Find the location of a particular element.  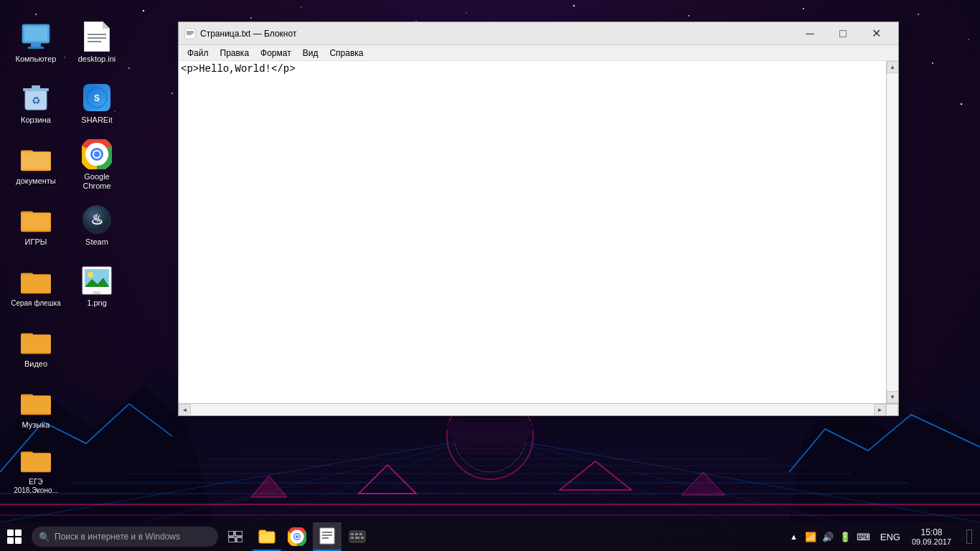

menu-edit: Правка is located at coordinates (235, 53).